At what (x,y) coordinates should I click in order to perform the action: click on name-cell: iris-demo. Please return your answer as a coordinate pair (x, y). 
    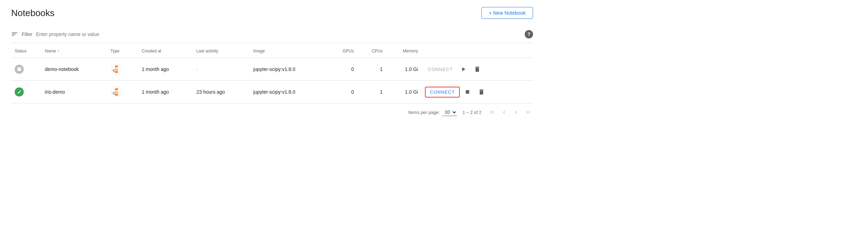
    Looking at the image, I should click on (74, 92).